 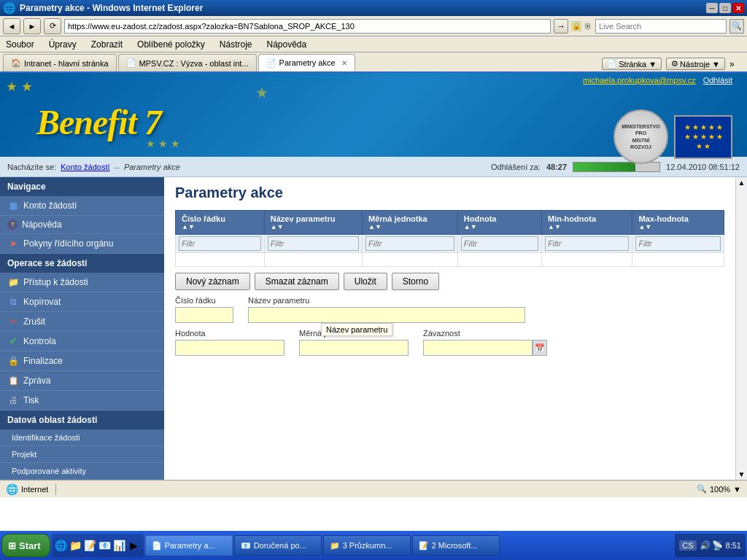 What do you see at coordinates (416, 281) in the screenshot?
I see `cancel-button: Storno` at bounding box center [416, 281].